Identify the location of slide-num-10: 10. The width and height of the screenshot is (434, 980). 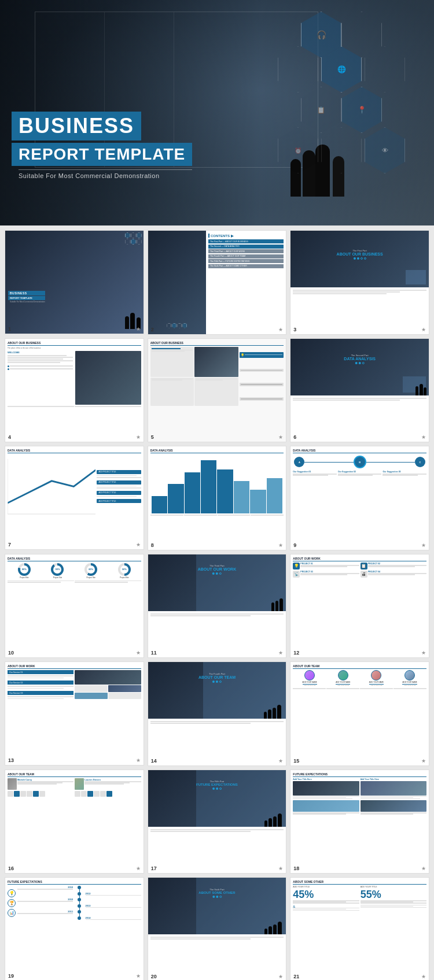
(11, 653).